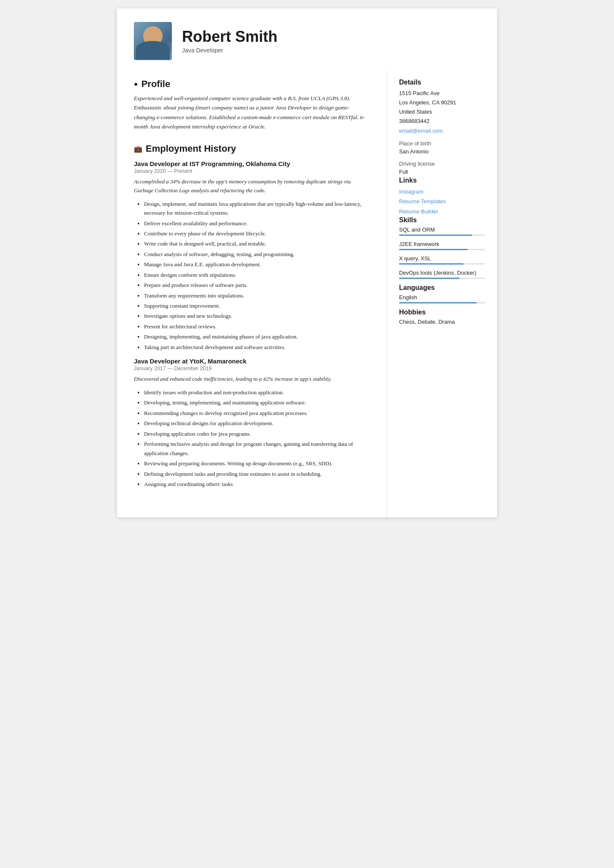 This screenshot has width=614, height=868. I want to click on job-1-bullets: Design, implement, and maintain Java app…, so click(252, 276).